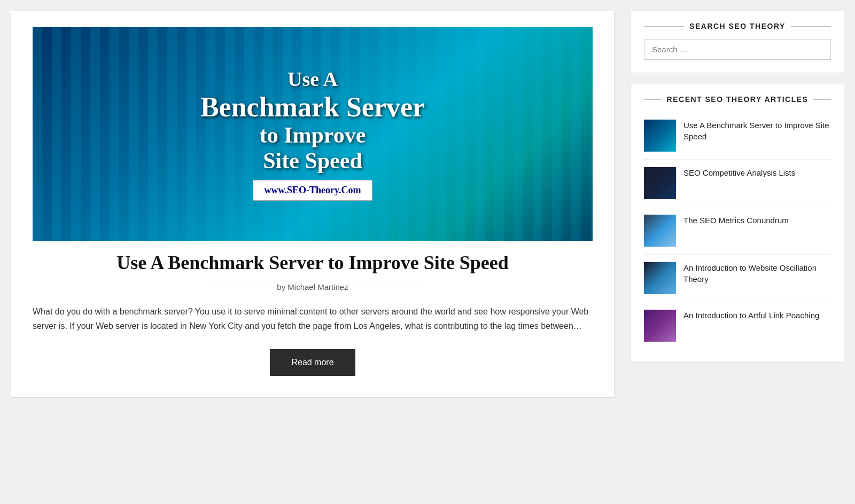 The height and width of the screenshot is (504, 855). Describe the element at coordinates (737, 184) in the screenshot. I see `list-item: SEO Competitive Analysis Lists` at that location.